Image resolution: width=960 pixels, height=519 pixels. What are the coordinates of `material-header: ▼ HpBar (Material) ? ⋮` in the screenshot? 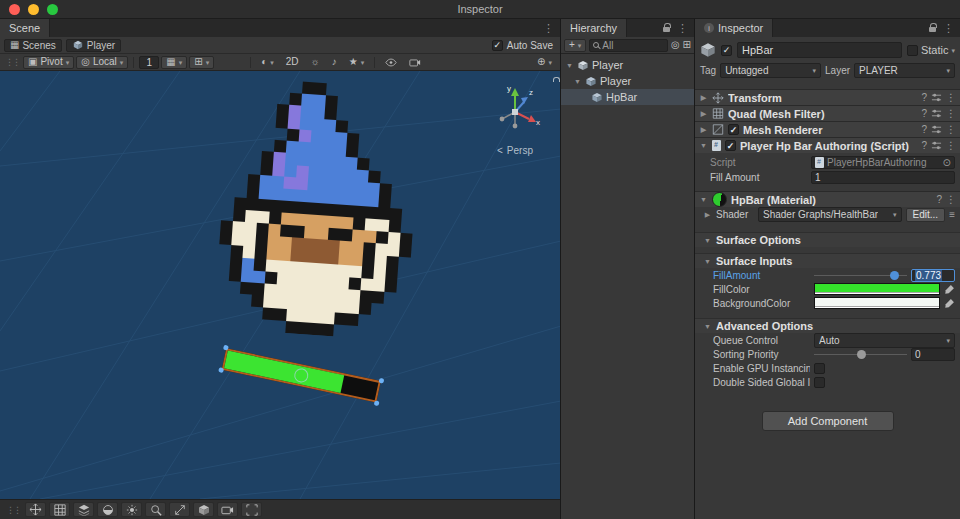 It's located at (828, 199).